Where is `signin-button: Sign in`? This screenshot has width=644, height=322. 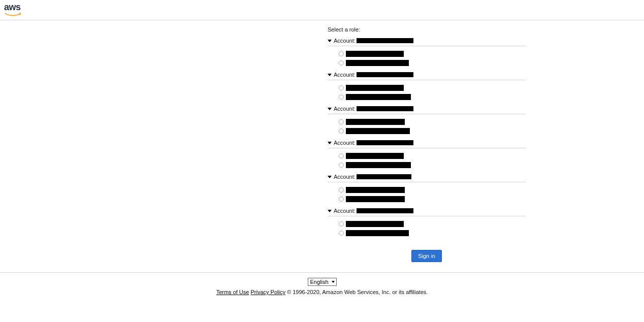 signin-button: Sign in is located at coordinates (427, 256).